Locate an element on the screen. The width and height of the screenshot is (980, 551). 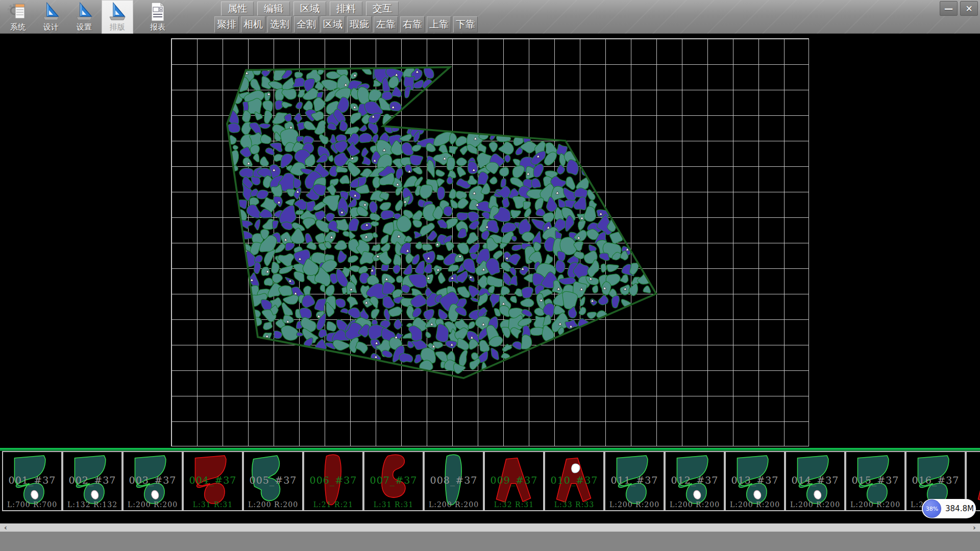
piece-thumbnail-5: 005_#37L:200 R:200 is located at coordinates (273, 481).